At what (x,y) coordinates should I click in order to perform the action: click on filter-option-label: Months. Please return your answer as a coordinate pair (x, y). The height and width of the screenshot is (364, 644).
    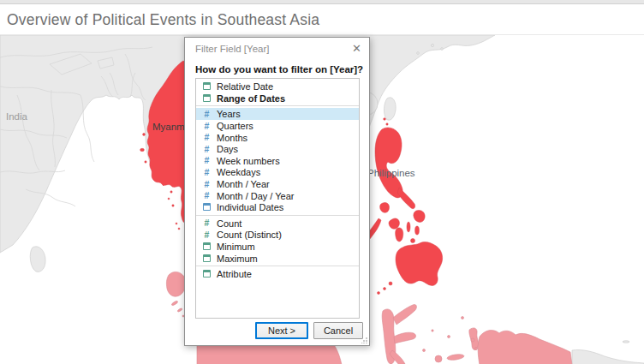
    Looking at the image, I should click on (232, 137).